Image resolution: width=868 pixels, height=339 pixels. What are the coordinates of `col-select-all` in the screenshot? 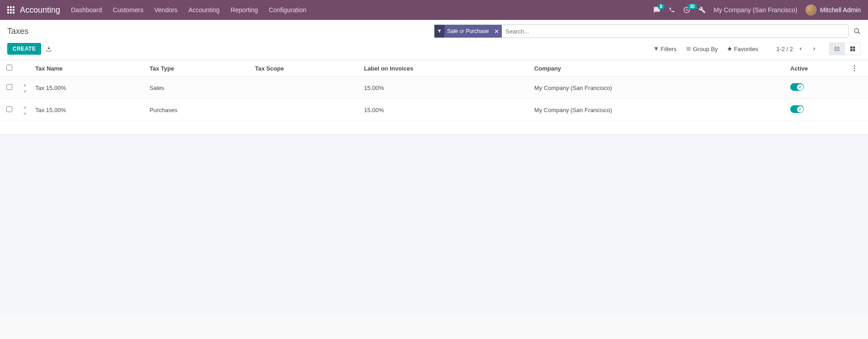 It's located at (9, 69).